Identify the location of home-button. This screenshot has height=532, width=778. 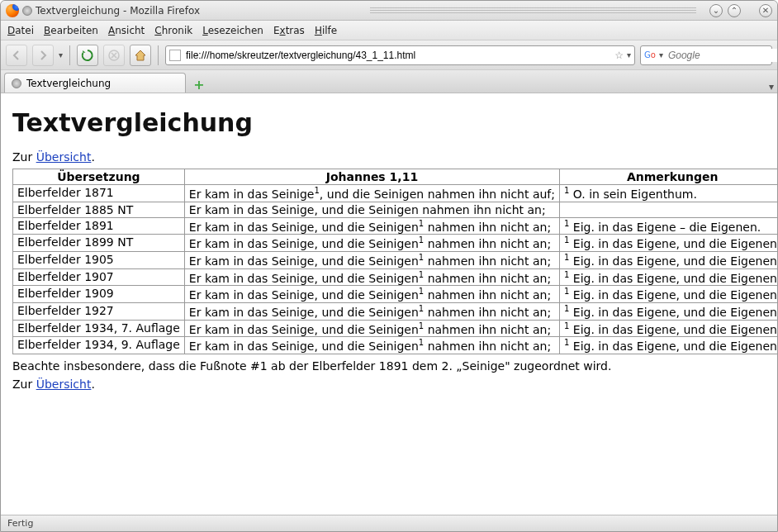
(140, 55).